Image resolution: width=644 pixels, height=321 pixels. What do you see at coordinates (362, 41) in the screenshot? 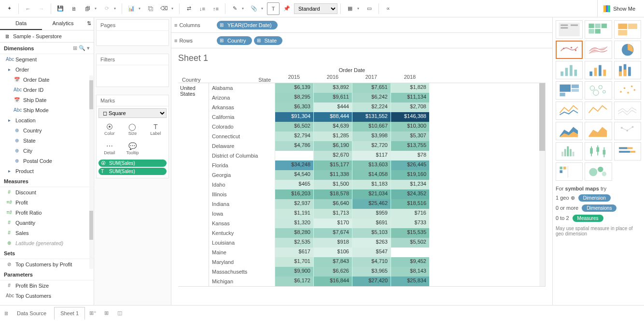
I see `rows-shelf: ≡ Rows ⊞Country⊞State` at bounding box center [362, 41].